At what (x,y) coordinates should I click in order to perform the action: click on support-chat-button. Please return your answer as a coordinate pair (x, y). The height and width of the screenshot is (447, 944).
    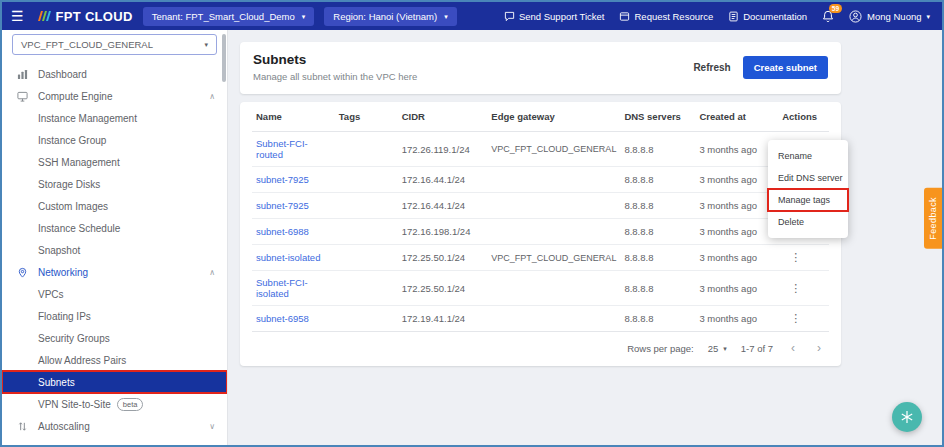
    Looking at the image, I should click on (907, 417).